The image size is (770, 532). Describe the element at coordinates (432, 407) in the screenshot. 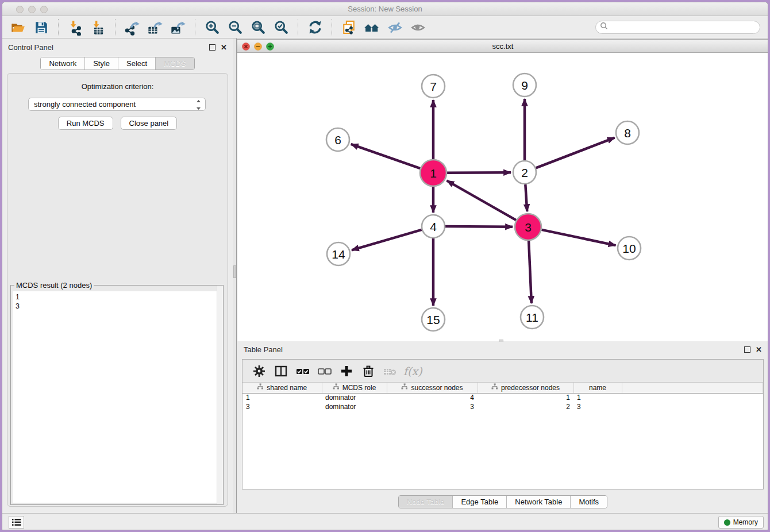

I see `cell-successor-nodes: 3` at that location.